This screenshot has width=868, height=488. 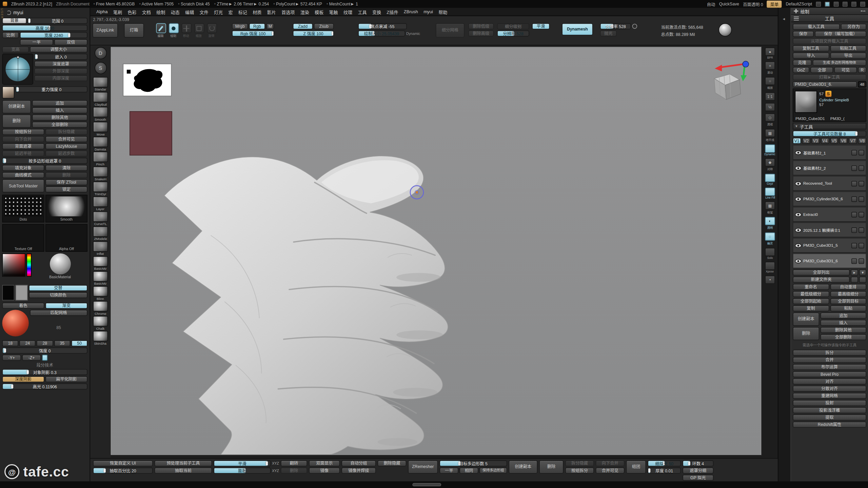 What do you see at coordinates (100, 53) in the screenshot?
I see `d-preset-button: D` at bounding box center [100, 53].